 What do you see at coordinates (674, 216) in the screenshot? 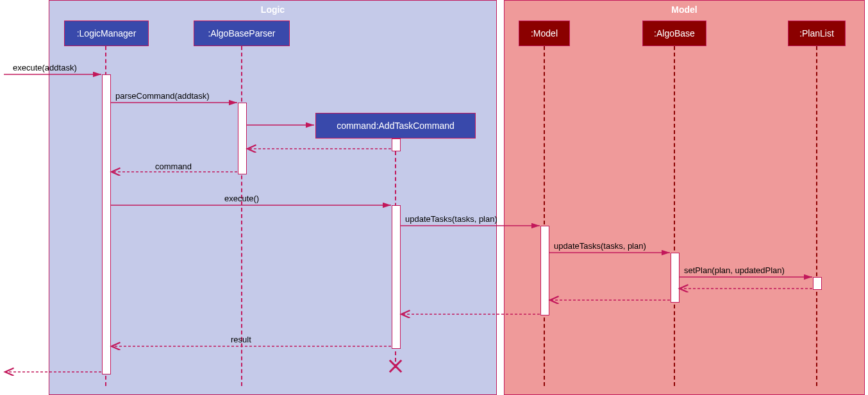
I see `lifeline-algobase` at bounding box center [674, 216].